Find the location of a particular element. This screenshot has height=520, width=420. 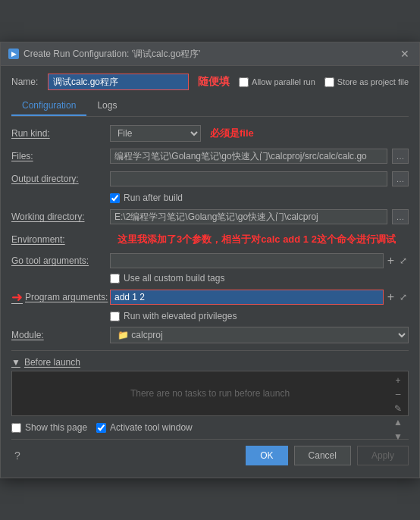

before-launch-toggle-icon: ▼ is located at coordinates (16, 362).